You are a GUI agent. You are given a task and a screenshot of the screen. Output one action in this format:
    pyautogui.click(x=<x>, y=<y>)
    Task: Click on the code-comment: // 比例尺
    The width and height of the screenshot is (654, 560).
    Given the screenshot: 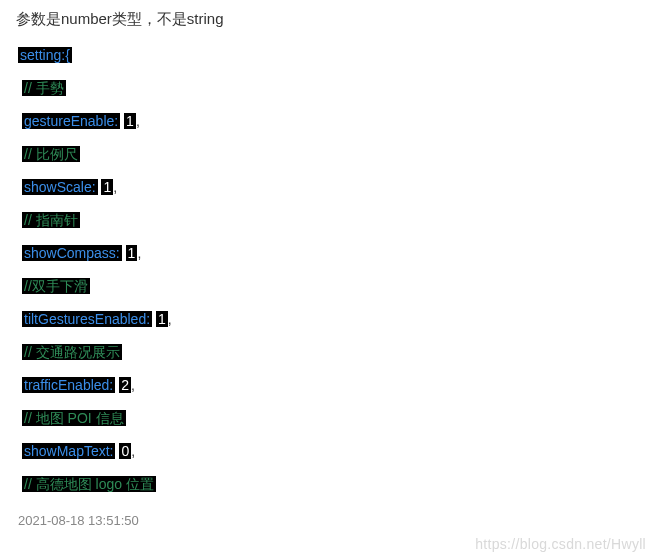 What is the action you would take?
    pyautogui.click(x=51, y=154)
    